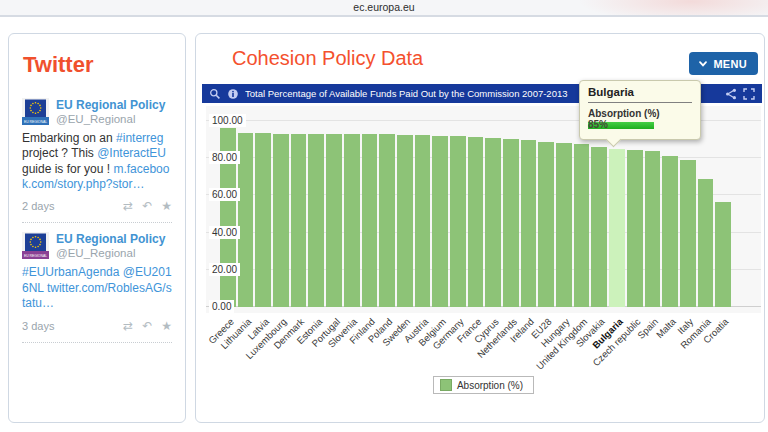 The width and height of the screenshot is (768, 432). I want to click on y-axis-tick-label: 20.00, so click(224, 270).